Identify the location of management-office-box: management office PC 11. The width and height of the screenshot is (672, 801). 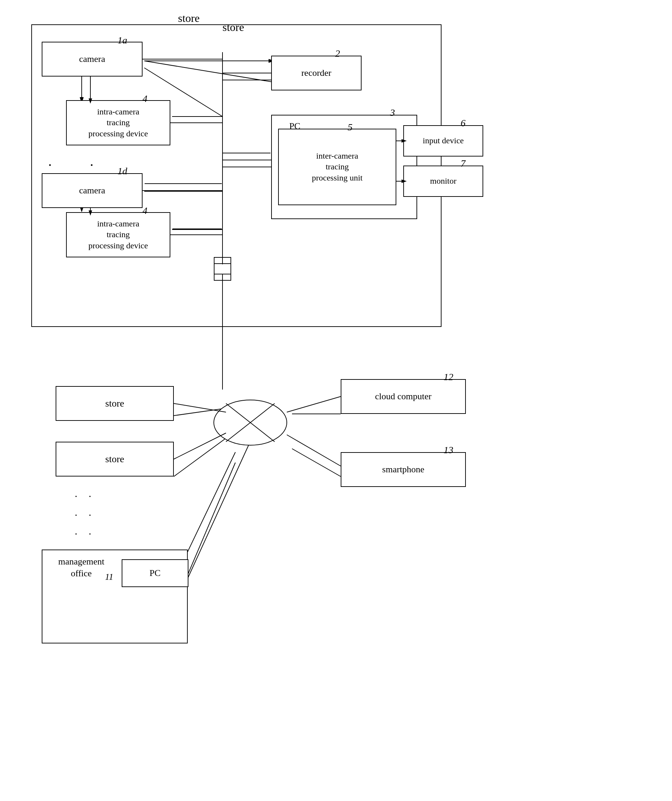
(115, 597).